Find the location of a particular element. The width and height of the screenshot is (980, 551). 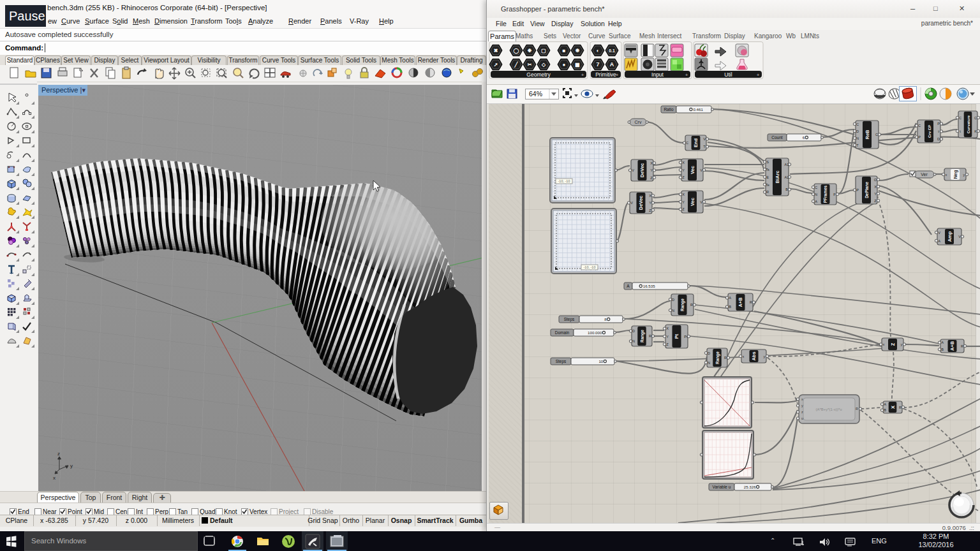

svg-text: A2 is located at coordinates (787, 177).